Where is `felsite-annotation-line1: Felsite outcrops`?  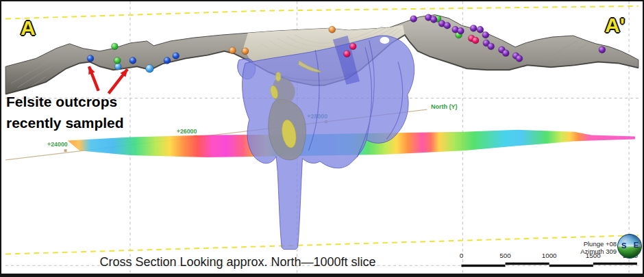
felsite-annotation-line1: Felsite outcrops is located at coordinates (65, 101).